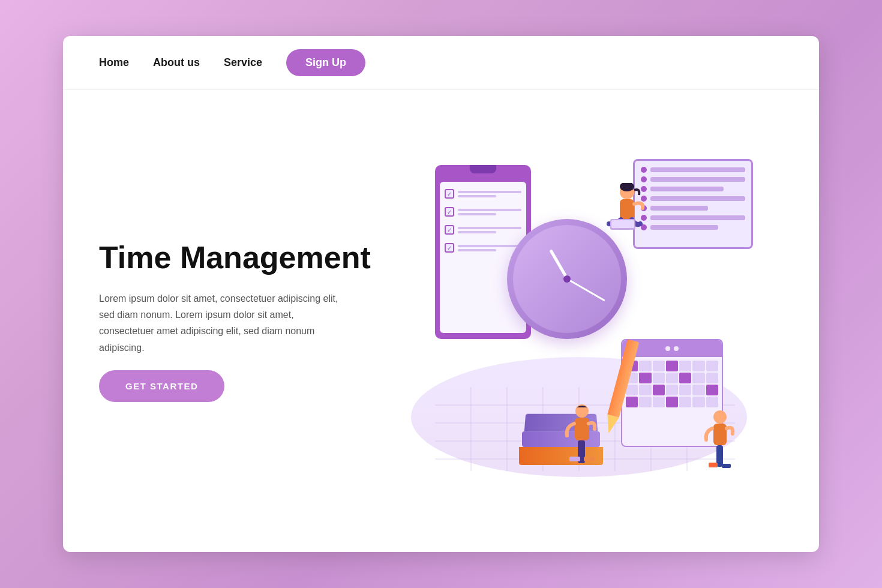 This screenshot has width=882, height=588. Describe the element at coordinates (162, 386) in the screenshot. I see `get-started-button: GET STARTED` at that location.